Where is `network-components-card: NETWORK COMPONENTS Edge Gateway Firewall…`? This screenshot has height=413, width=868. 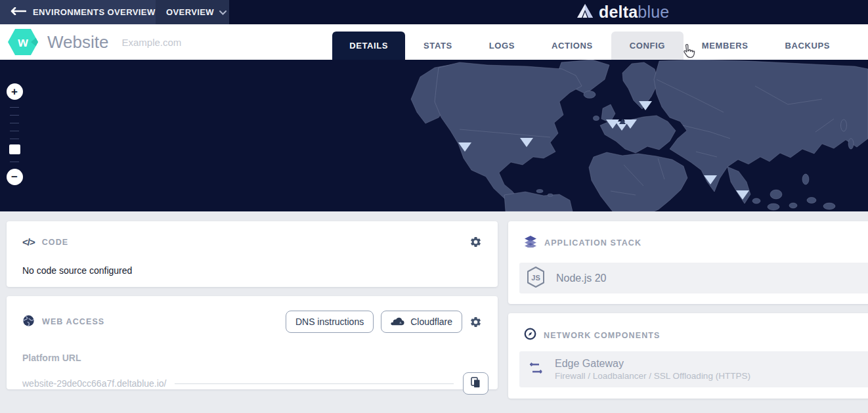
network-components-card: NETWORK COMPONENTS Edge Gateway Firewall… is located at coordinates (688, 356).